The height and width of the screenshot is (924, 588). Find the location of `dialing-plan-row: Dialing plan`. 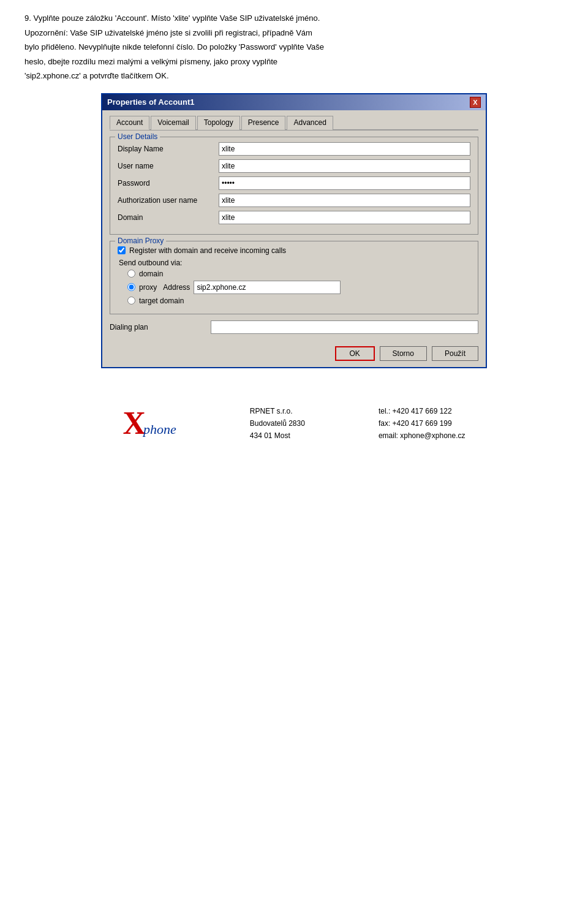

dialing-plan-row: Dialing plan is located at coordinates (294, 327).